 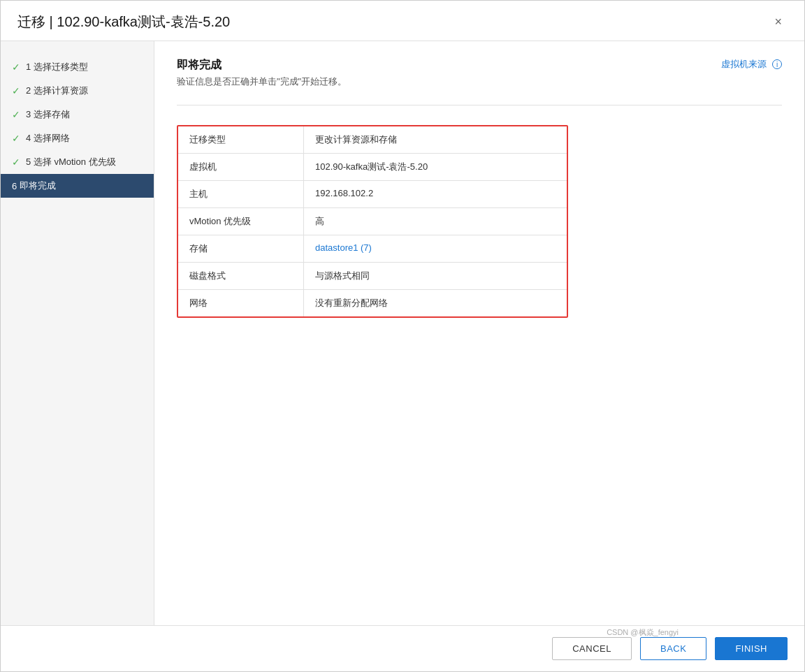 I want to click on main-header: 即将完成 验证信息是否正确并单击"完成"开始迁移。 虚拟机来源 i, so click(x=479, y=80).